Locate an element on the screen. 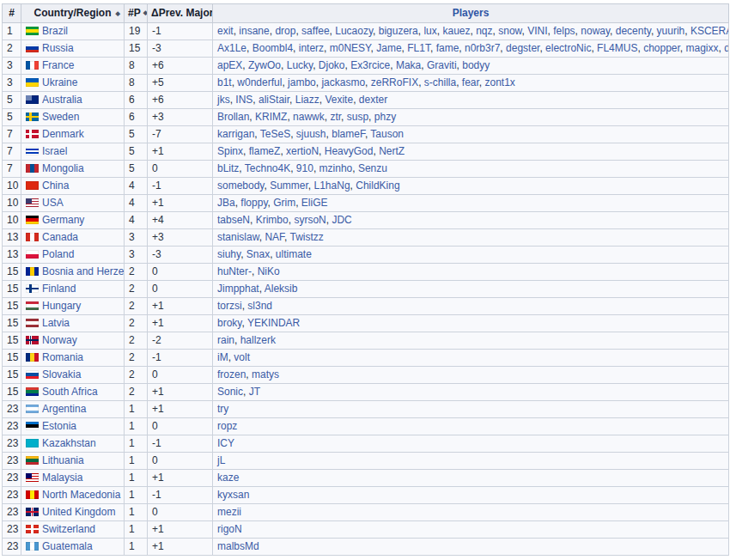  player-link: mzinho is located at coordinates (337, 168).